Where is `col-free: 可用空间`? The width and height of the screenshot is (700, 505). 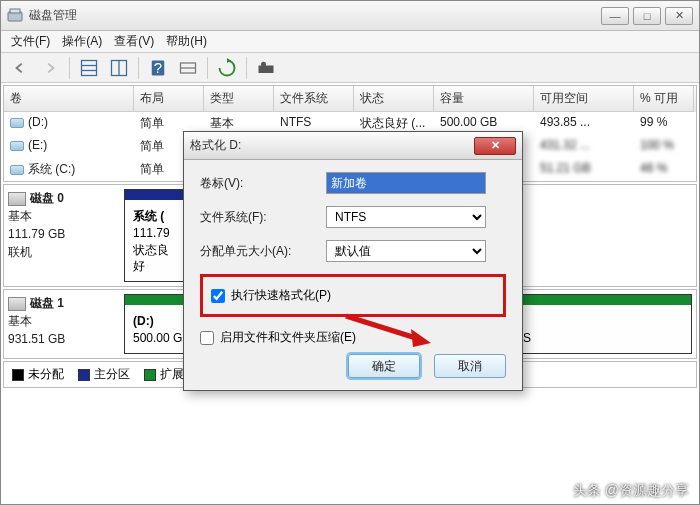
col-free: 可用空间 is located at coordinates (584, 99).